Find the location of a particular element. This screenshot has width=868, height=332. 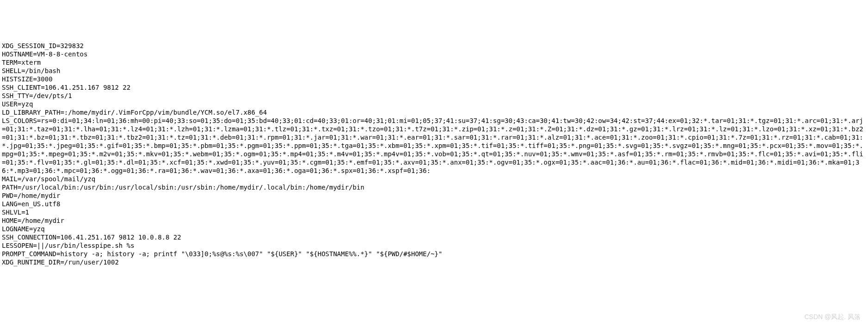

env-line: HOME=/home/mydir is located at coordinates (33, 221).